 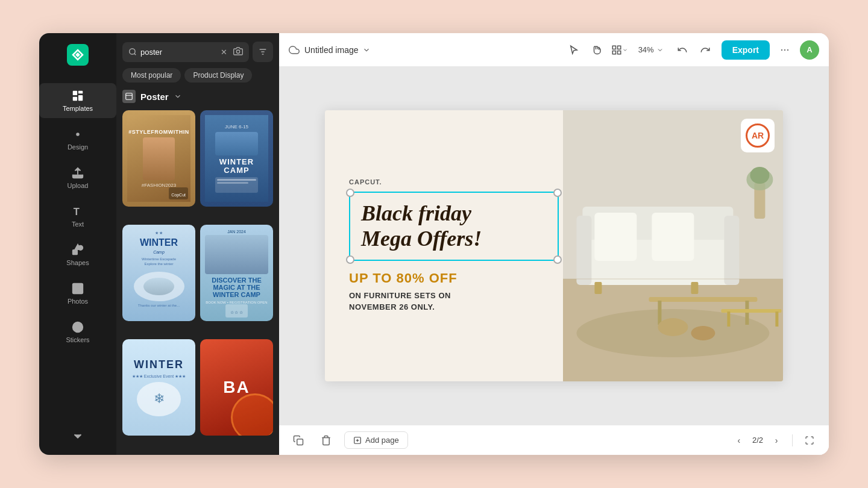 What do you see at coordinates (77, 263) in the screenshot?
I see `sidebar-label-shapes: Shapes` at bounding box center [77, 263].